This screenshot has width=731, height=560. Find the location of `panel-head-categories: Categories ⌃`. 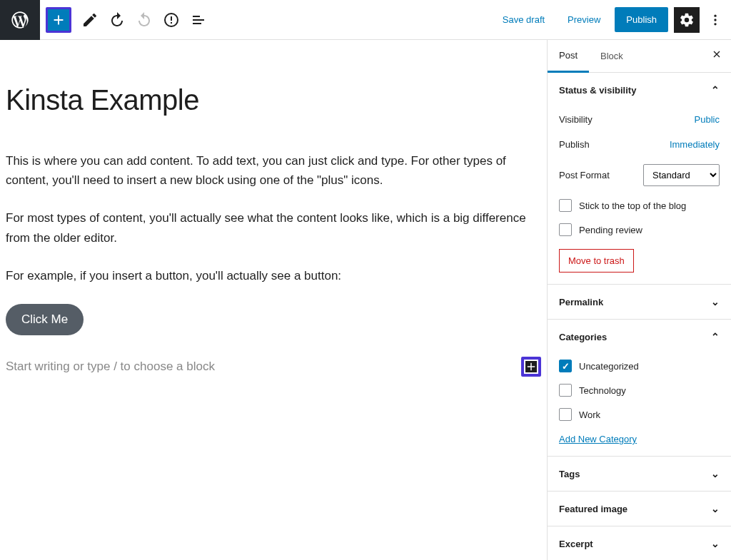

panel-head-categories: Categories ⌃ is located at coordinates (640, 337).